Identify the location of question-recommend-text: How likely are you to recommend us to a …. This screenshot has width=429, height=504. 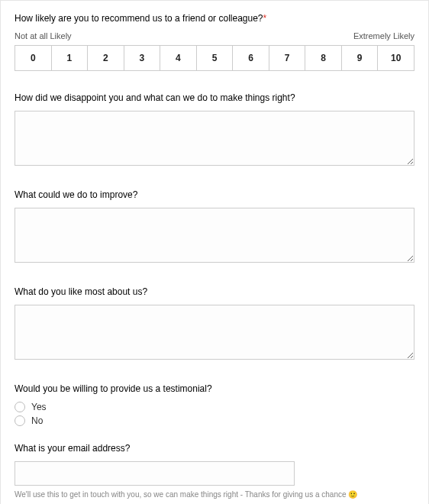
(139, 18).